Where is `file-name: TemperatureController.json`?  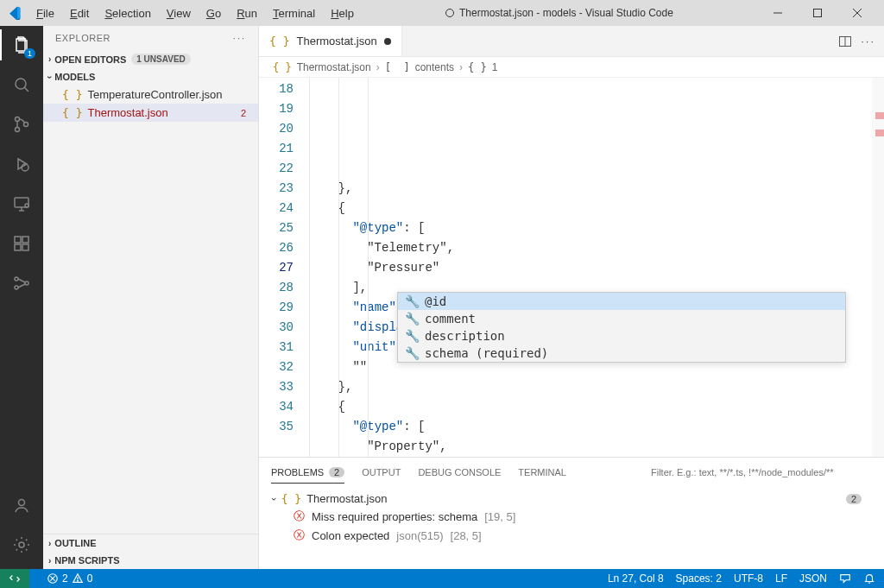 file-name: TemperatureController.json is located at coordinates (155, 95).